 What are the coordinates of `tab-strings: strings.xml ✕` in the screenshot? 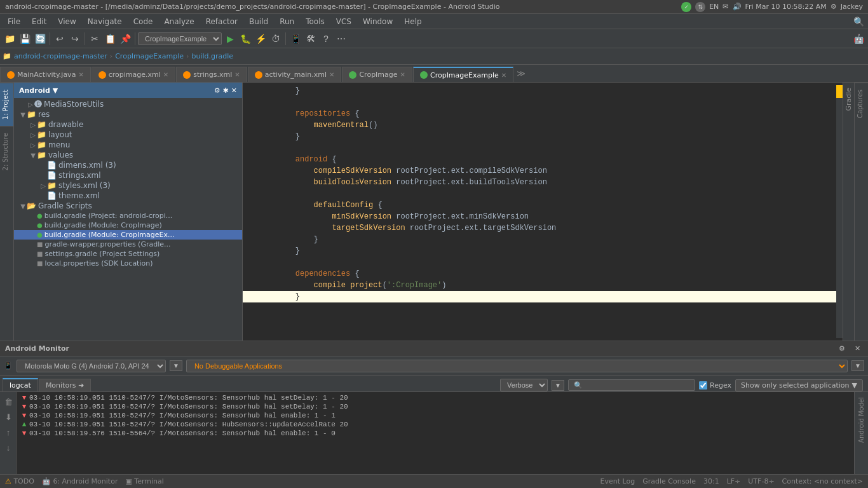 It's located at (211, 74).